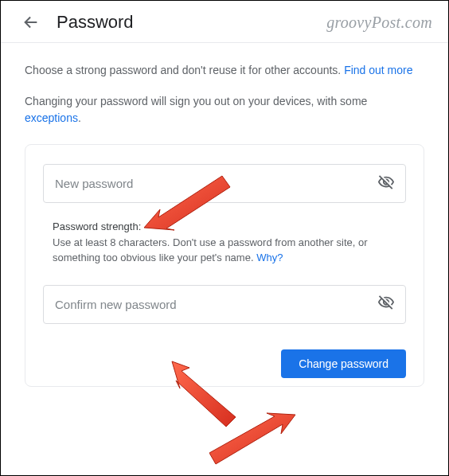  I want to click on page-title: Password, so click(96, 22).